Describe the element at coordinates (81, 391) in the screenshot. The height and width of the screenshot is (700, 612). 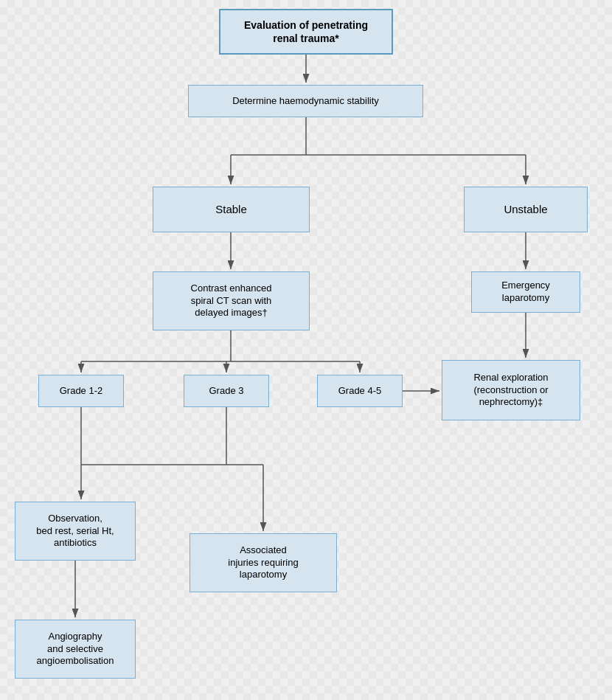
I see `grade12-box: Grade 1-2` at that location.